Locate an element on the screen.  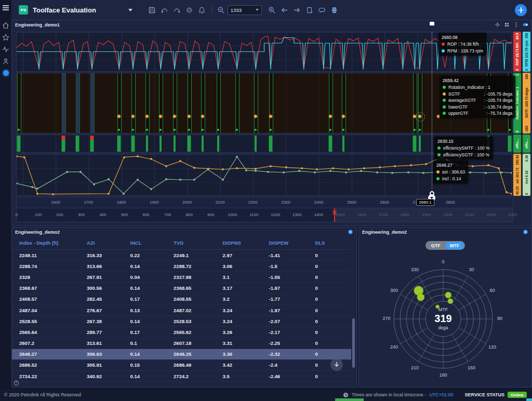
toolface-rotation-track is located at coordinates (264, 103).